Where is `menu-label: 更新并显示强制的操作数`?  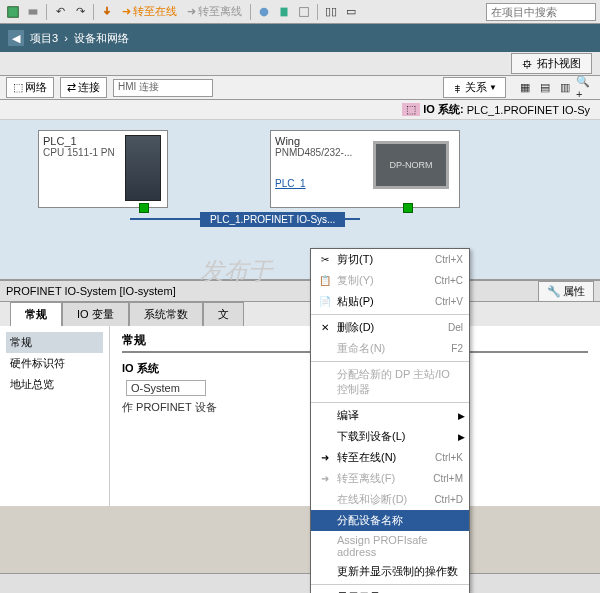
menu-label: 更新并显示强制的操作数 is located at coordinates (400, 572).